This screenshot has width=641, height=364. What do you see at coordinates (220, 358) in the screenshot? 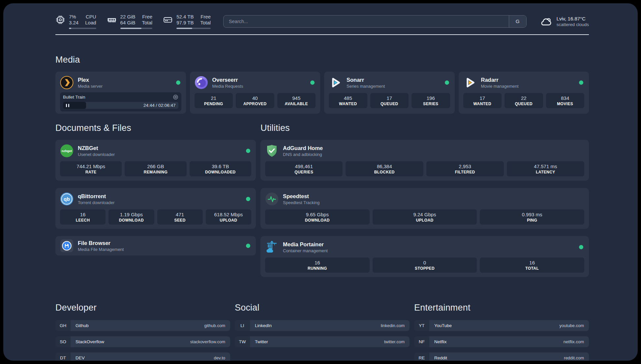
I see `bookmark-url: dev.to` at bounding box center [220, 358].